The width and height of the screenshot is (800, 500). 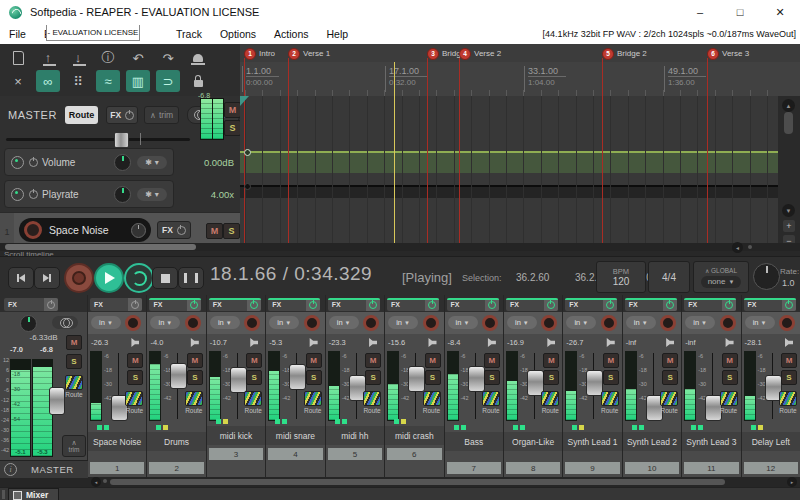 What do you see at coordinates (295, 386) in the screenshot?
I see `mixer-channel-strip: FX in▼ -5.3 -6 -18 -30 -42` at bounding box center [295, 386].